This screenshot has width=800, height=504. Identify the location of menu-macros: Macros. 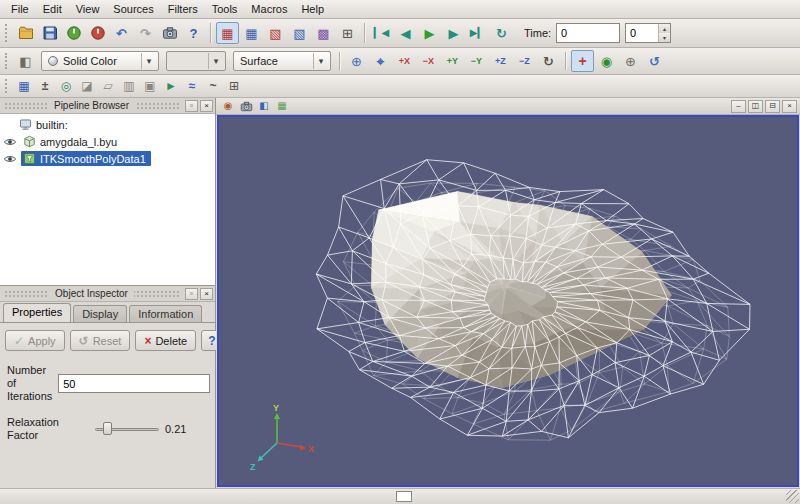
(269, 9).